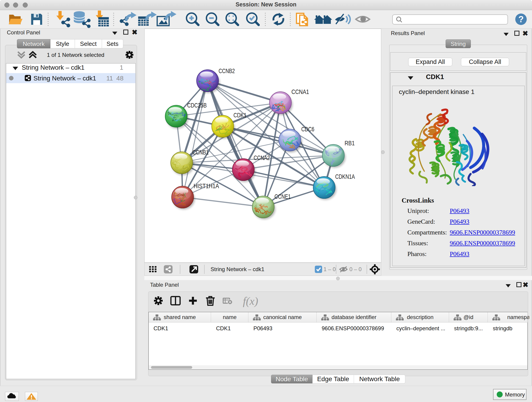 This screenshot has height=402, width=532. I want to click on svg-text: CDK1, so click(240, 115).